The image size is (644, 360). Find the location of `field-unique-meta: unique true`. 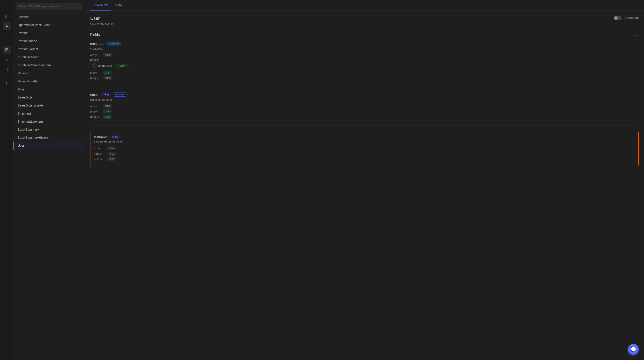

field-unique-meta: unique true is located at coordinates (364, 117).